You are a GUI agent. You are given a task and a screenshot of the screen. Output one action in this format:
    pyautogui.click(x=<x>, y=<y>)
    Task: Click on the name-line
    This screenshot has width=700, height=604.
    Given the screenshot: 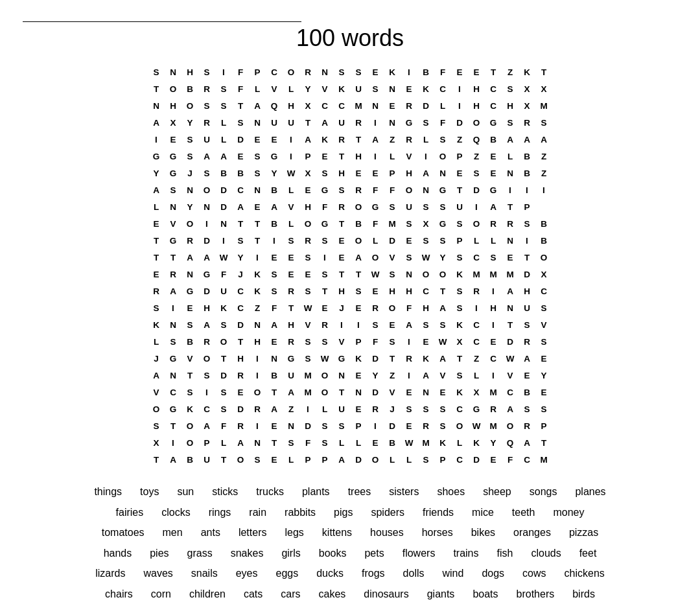 What is the action you would take?
    pyautogui.click(x=350, y=19)
    